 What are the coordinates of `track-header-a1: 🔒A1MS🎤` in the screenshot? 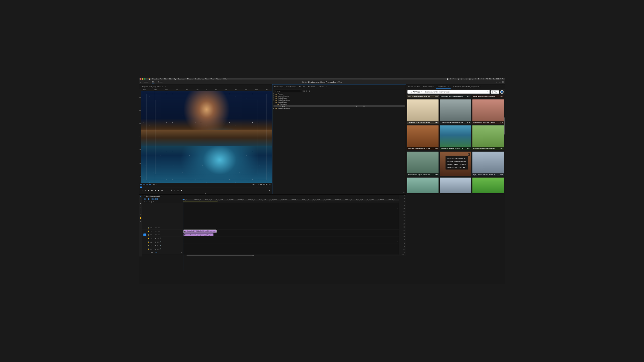 It's located at (163, 238).